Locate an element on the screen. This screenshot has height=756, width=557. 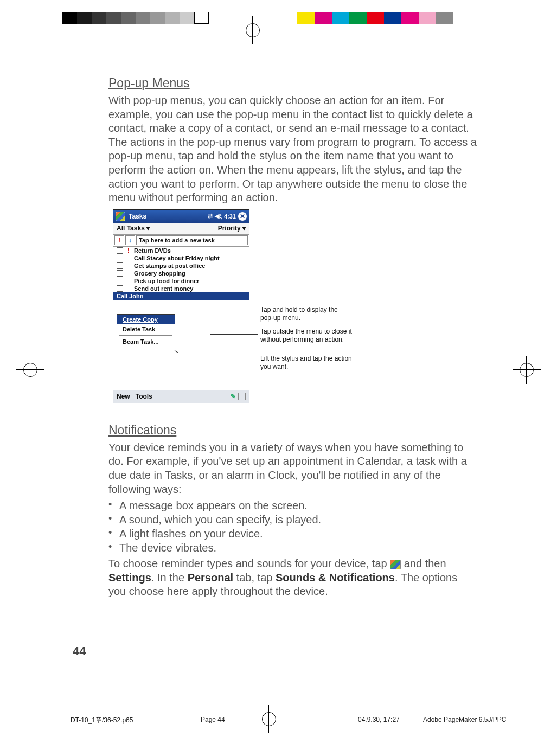
popup-item-beam-task: Beam Task... is located at coordinates (146, 342).